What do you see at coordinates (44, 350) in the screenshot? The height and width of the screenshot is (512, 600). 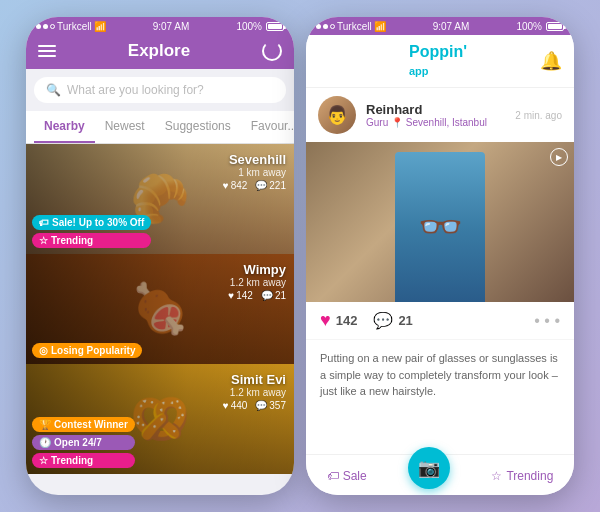 I see `circle-icon: ◎` at bounding box center [44, 350].